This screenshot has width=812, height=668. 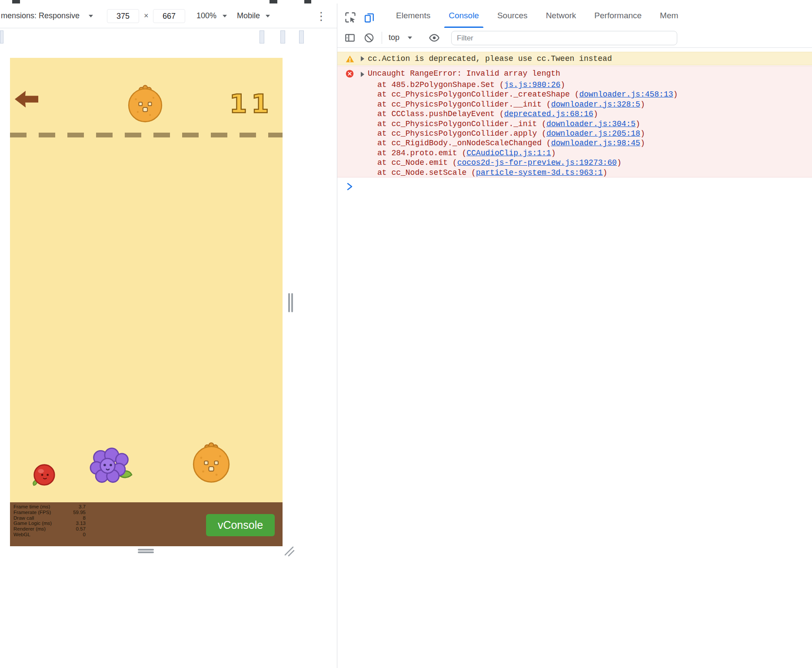 I want to click on execution-context-select: top, so click(x=394, y=37).